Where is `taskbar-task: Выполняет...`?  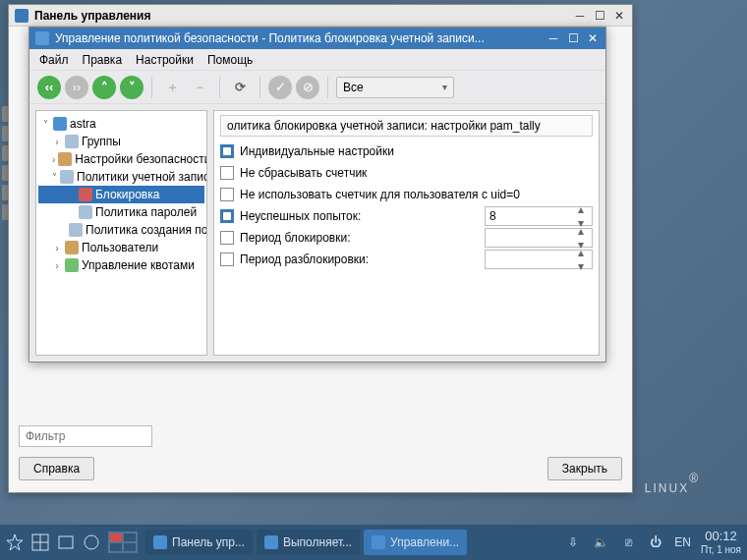
taskbar-task: Выполняет... is located at coordinates (309, 542).